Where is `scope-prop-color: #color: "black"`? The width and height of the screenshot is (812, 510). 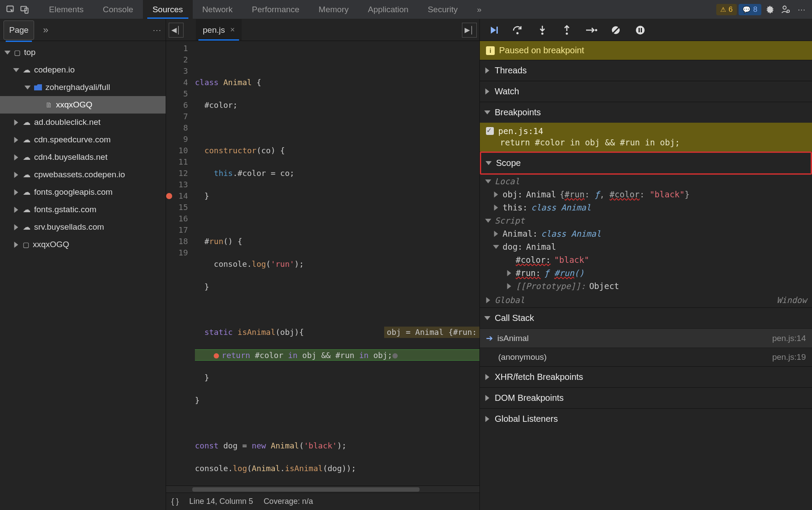 scope-prop-color: #color: "black" is located at coordinates (646, 260).